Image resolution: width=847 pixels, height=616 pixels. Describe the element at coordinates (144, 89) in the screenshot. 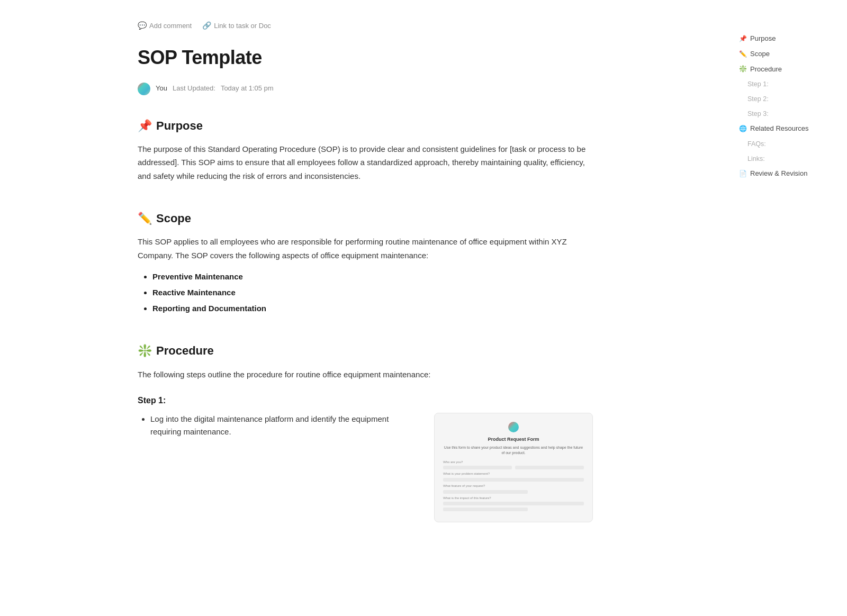

I see `avatar` at that location.